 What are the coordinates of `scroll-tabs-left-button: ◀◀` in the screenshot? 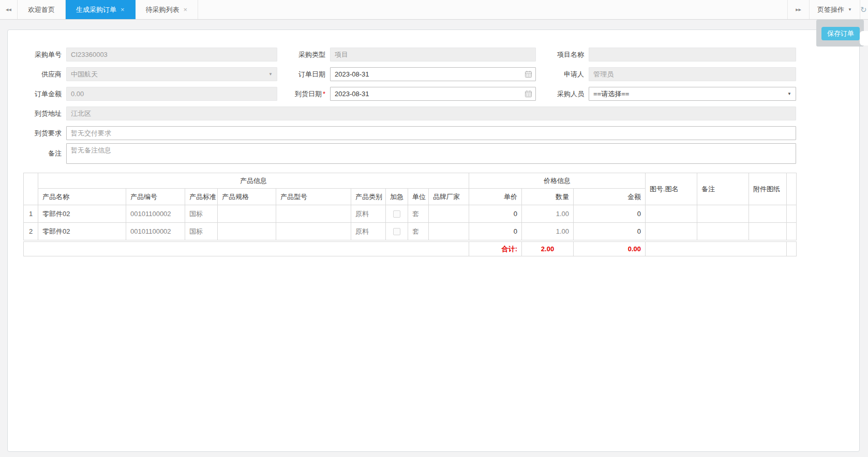 It's located at (9, 9).